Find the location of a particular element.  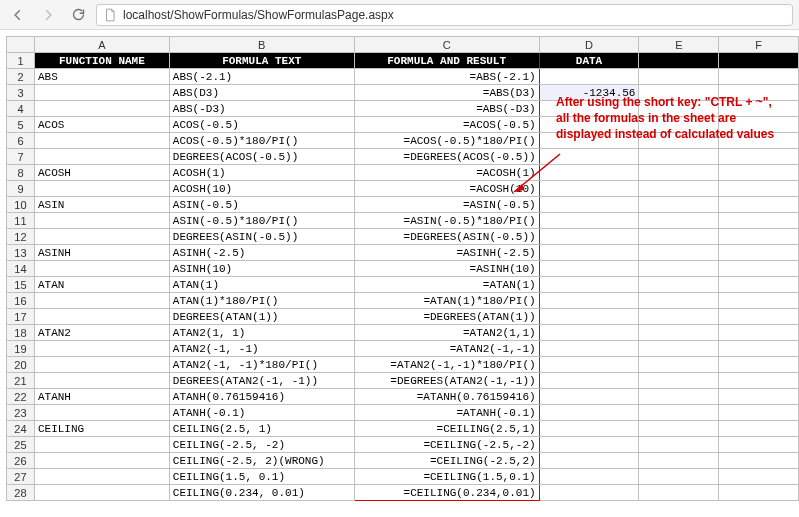

cell: ATAN2(-1, -1)*180/PI() is located at coordinates (262, 365).